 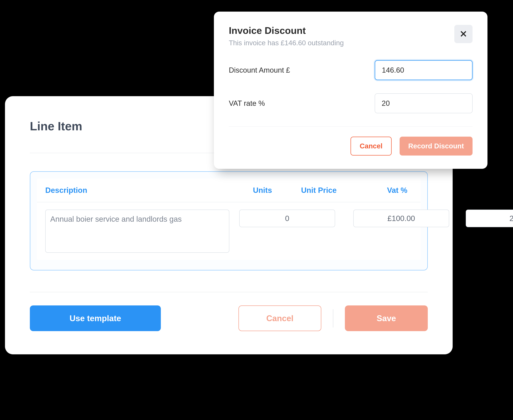 I want to click on vat-rate-row: VAT rate %, so click(x=351, y=103).